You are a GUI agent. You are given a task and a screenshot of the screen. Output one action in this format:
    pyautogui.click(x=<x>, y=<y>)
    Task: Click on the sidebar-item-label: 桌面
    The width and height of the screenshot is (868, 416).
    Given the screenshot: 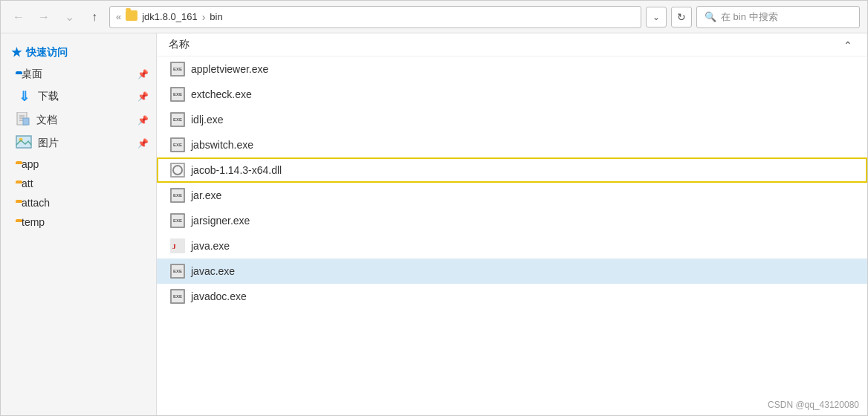 What is the action you would take?
    pyautogui.click(x=32, y=74)
    